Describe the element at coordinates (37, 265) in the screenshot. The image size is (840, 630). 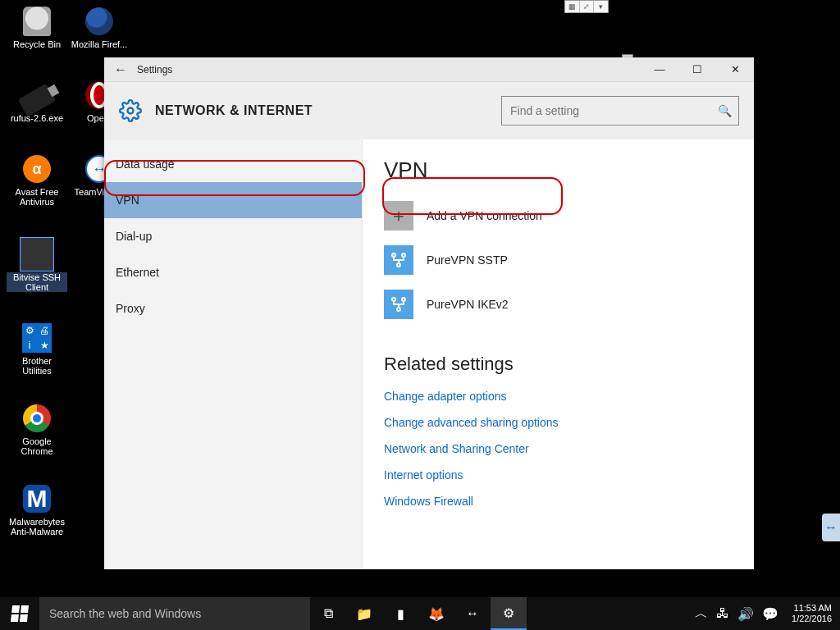
I see `desktop-icon-bitvise: Bitvise SSH Client` at that location.